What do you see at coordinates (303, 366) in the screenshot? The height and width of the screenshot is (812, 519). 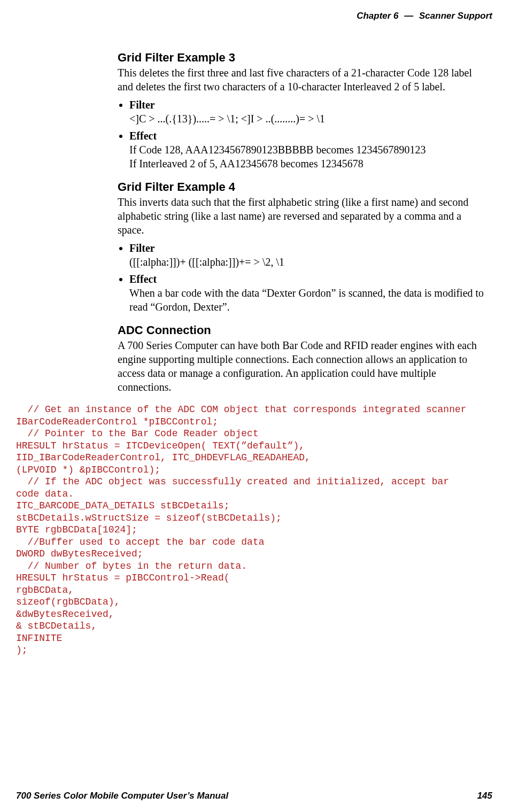 I see `para-adc: A 700 Series Computer can have both Bar …` at bounding box center [303, 366].